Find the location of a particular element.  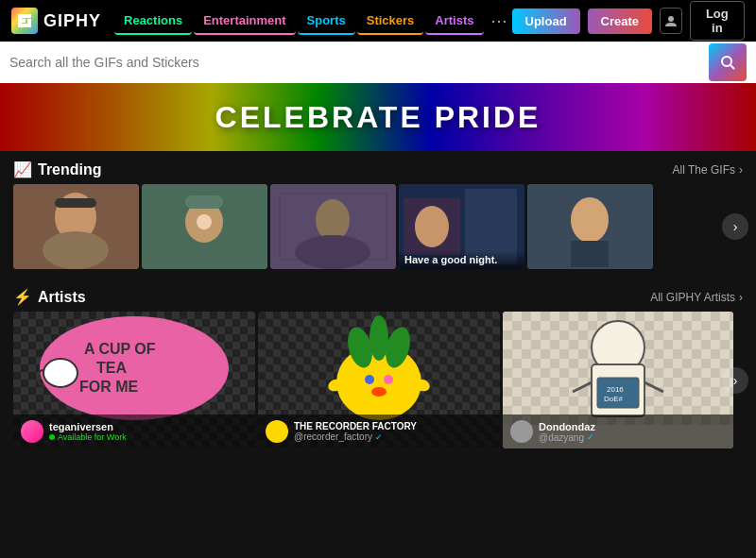

login-button: Log in is located at coordinates (717, 21).